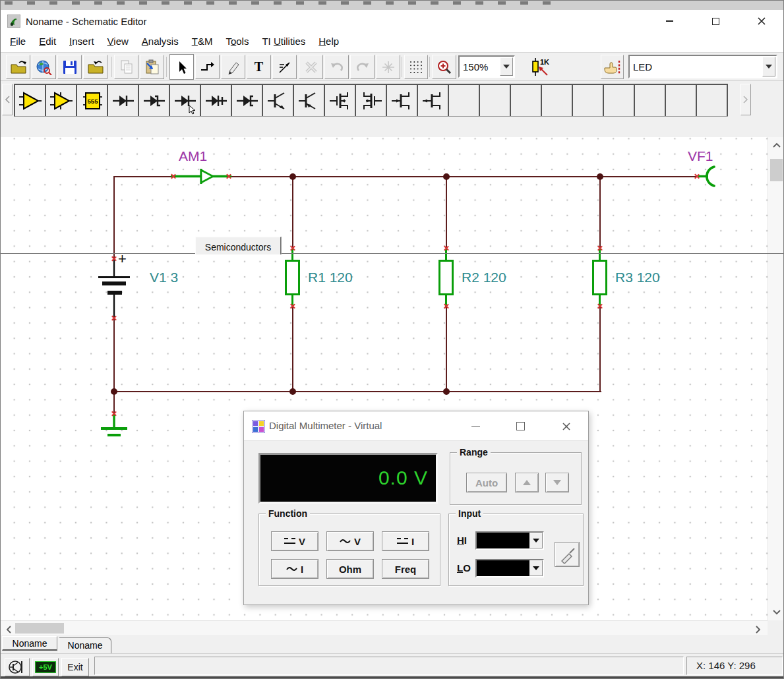  Describe the element at coordinates (444, 67) in the screenshot. I see `zoom-button` at that location.